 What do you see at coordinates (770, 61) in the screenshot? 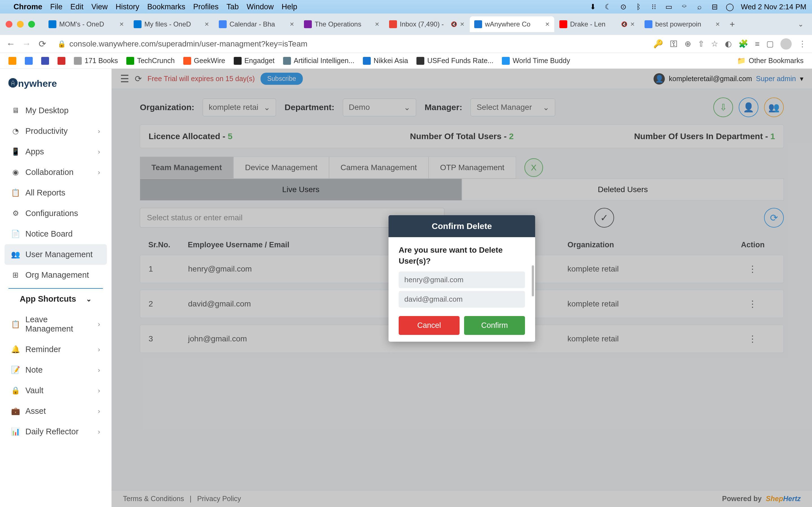
I see `other-bookmarks: 📁 Other Bookmarks` at bounding box center [770, 61].